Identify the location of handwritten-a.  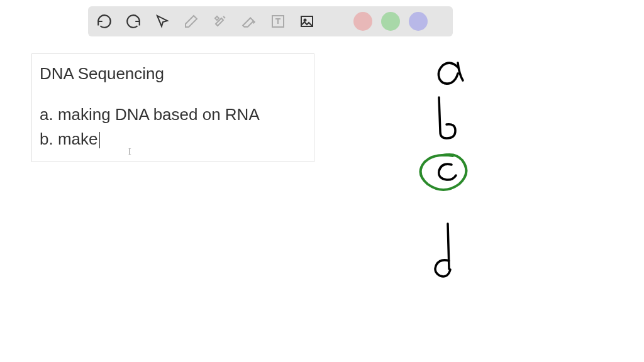
(450, 73).